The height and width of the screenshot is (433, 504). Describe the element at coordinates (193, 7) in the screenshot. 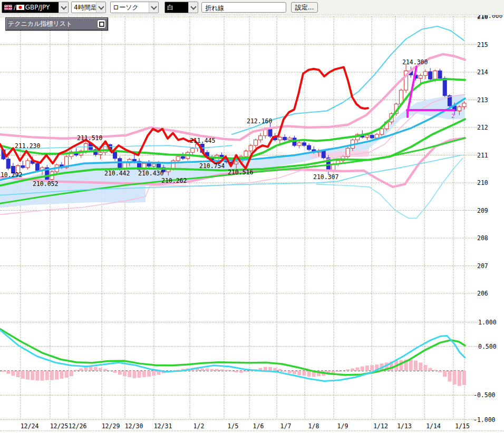

I see `line-color-dropdown-arrow` at that location.